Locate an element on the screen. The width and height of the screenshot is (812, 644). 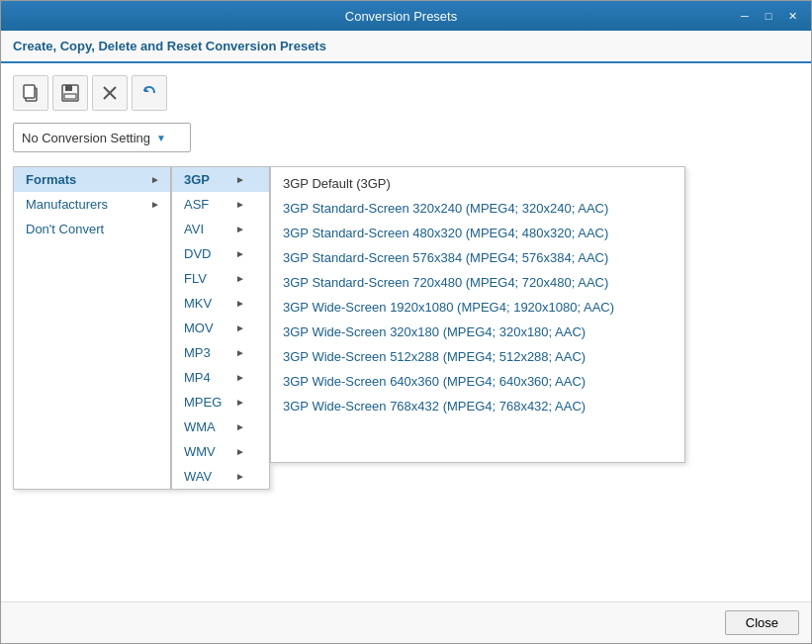
preset-label: No Conversion Setting is located at coordinates (86, 138).